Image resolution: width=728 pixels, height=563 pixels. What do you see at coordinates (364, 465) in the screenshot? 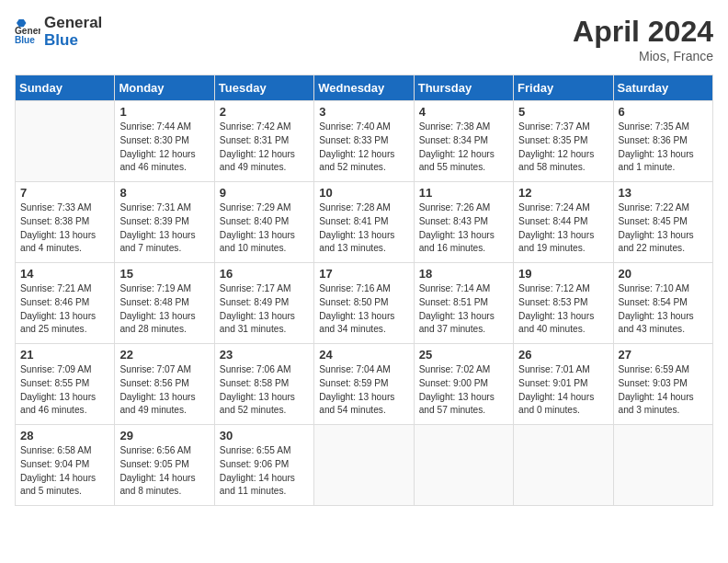
I see `week-row-5: 28Sunrise: 6:58 AMSunset: 9:04 PMDayligh…` at bounding box center [364, 465].